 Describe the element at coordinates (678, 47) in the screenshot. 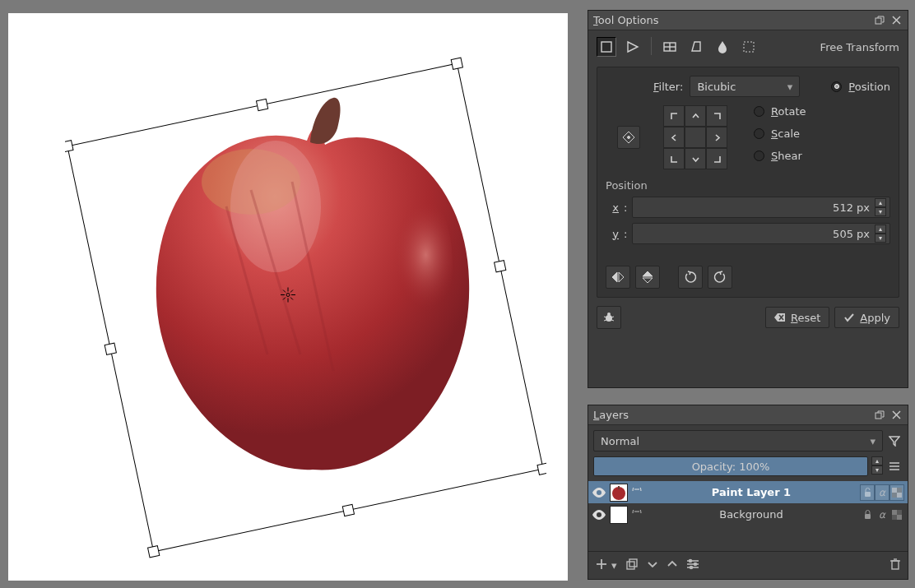

I see `transform-type-icons` at that location.